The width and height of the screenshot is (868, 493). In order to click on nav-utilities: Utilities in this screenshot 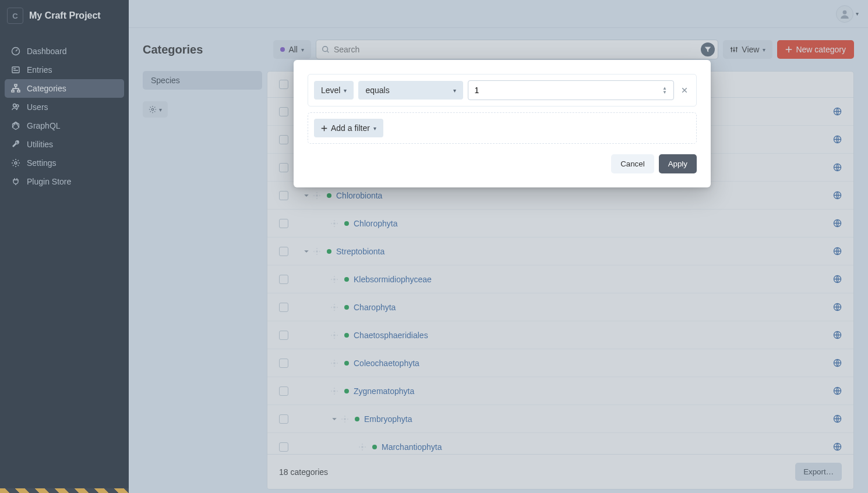, I will do `click(64, 144)`.